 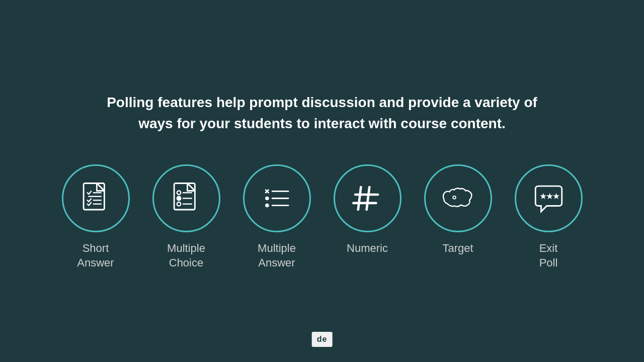 What do you see at coordinates (367, 198) in the screenshot?
I see `numeric-icon` at bounding box center [367, 198].